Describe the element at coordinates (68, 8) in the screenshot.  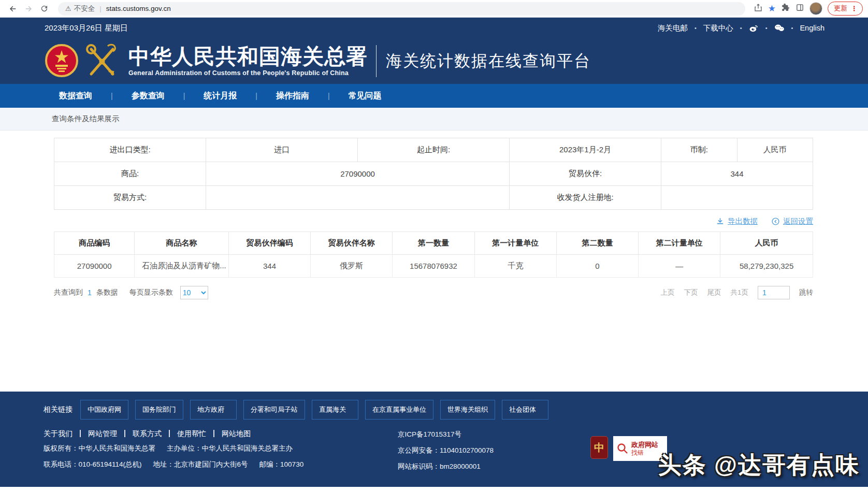
I see `security-warning-icon: ⚠` at that location.